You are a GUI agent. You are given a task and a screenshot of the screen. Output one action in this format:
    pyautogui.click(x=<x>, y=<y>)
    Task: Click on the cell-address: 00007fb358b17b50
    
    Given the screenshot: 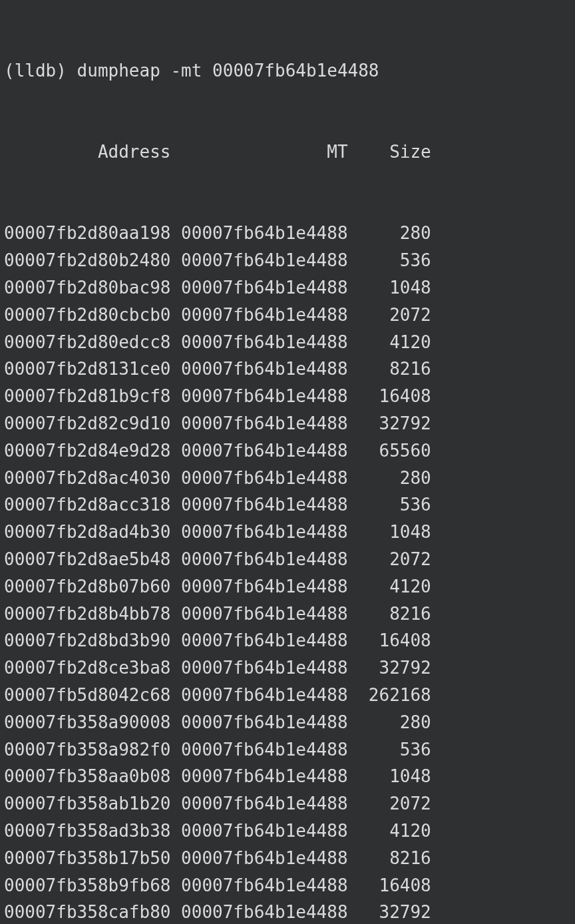 What is the action you would take?
    pyautogui.click(x=87, y=859)
    